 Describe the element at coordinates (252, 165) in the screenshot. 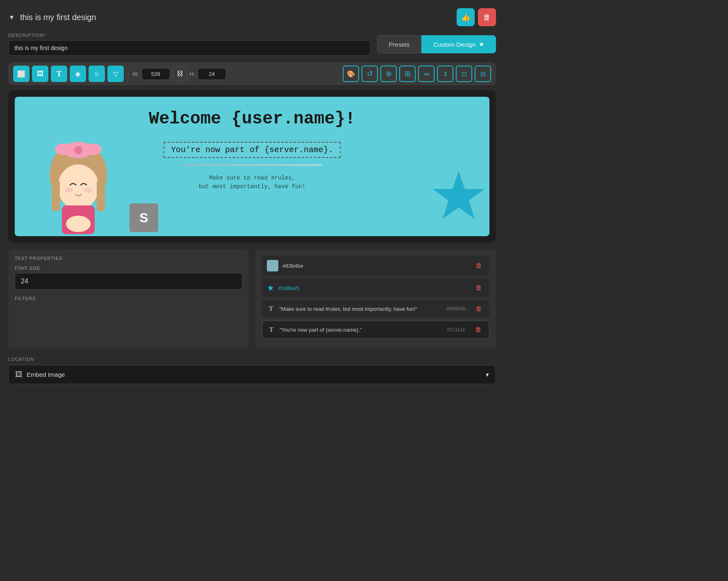

I see `canvas-divider` at that location.